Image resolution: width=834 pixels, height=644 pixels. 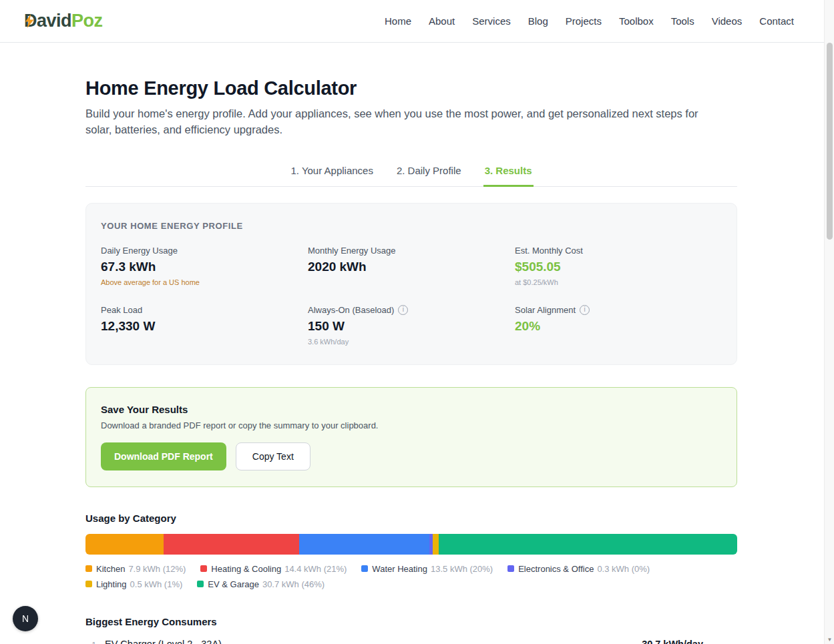 I want to click on stat-label-text: Solar Alignment, so click(x=545, y=310).